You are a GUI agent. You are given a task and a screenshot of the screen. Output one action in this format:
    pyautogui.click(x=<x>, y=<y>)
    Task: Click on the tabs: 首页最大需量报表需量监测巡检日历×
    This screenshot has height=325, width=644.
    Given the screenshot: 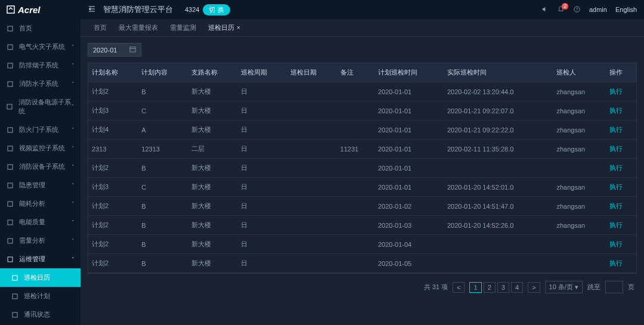 What is the action you would take?
    pyautogui.click(x=363, y=28)
    